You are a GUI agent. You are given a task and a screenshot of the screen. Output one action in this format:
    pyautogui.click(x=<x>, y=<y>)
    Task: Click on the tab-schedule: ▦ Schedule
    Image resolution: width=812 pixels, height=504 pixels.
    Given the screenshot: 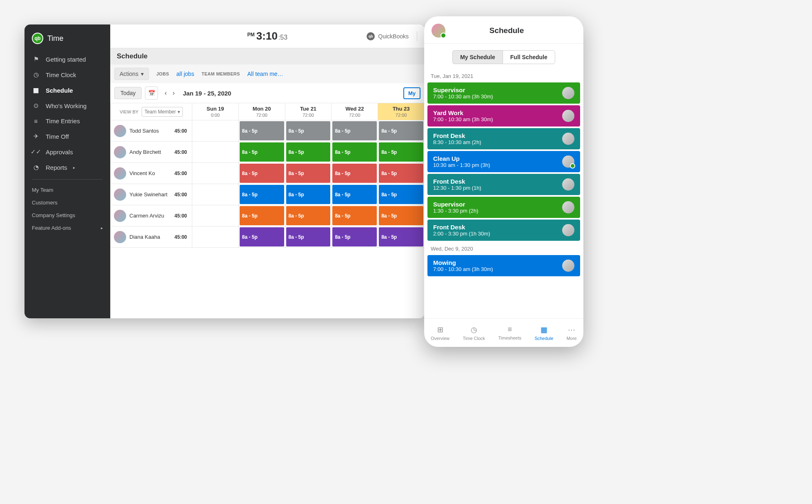 What is the action you would take?
    pyautogui.click(x=544, y=333)
    